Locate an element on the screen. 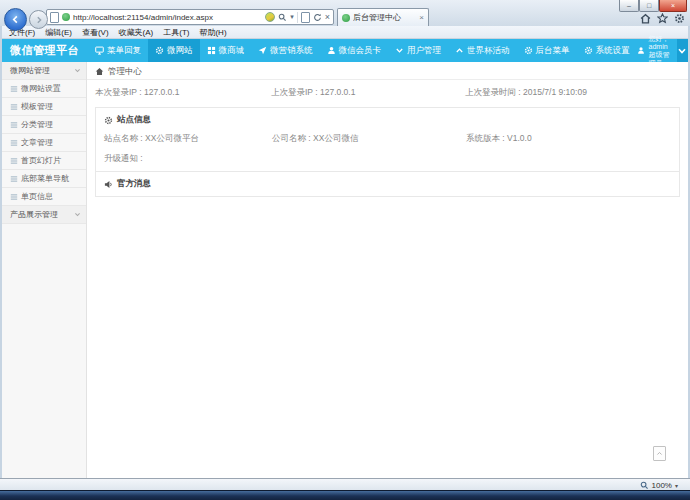 The image size is (690, 500). speaker-icon is located at coordinates (108, 184).